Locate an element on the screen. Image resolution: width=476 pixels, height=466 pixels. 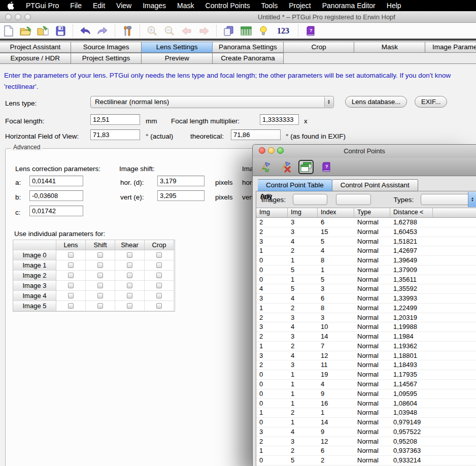
add-control-point-icon is located at coordinates (265, 167).